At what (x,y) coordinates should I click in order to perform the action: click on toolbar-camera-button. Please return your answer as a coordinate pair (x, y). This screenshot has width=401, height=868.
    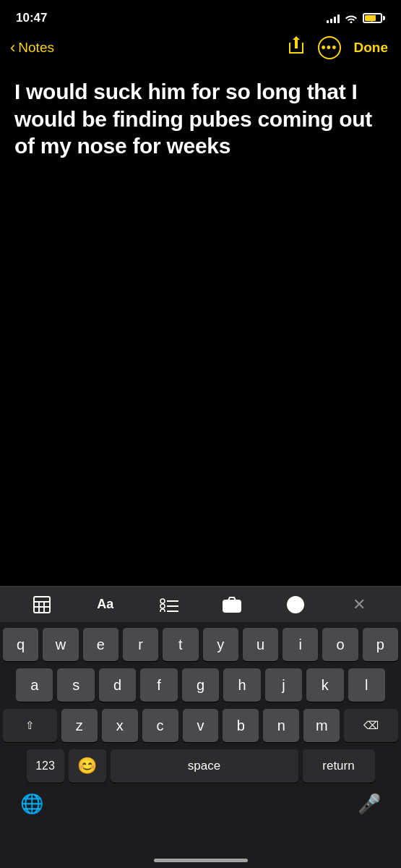
    Looking at the image, I should click on (232, 605).